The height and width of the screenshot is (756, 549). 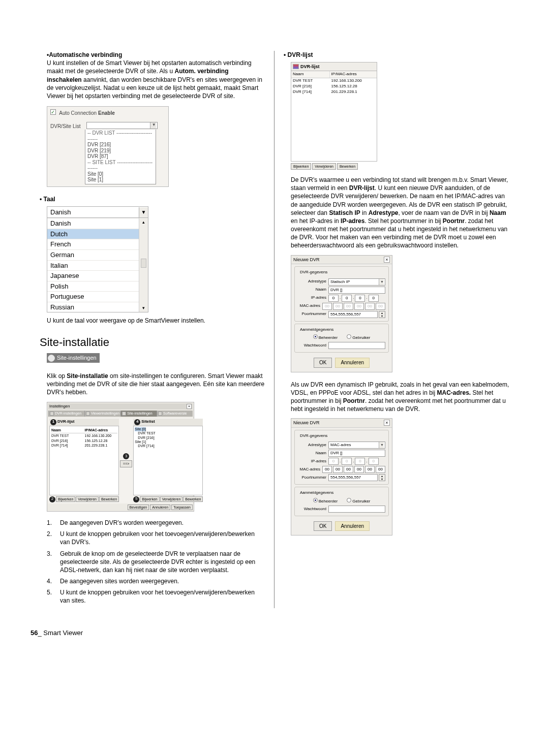 I want to click on auto-conn-checkbox, so click(x=53, y=112).